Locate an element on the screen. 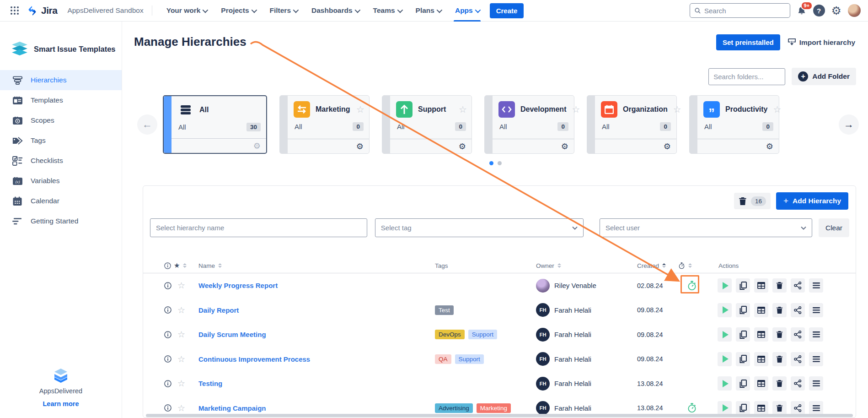 The height and width of the screenshot is (418, 868). sidebar-item-tags: Tags is located at coordinates (61, 141).